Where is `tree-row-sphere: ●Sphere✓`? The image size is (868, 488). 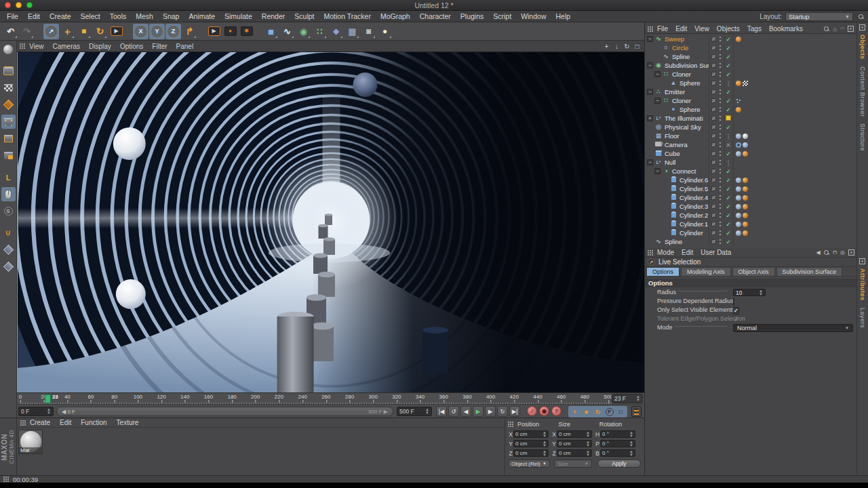
tree-row-sphere: ●Sphere✓ is located at coordinates (751, 110).